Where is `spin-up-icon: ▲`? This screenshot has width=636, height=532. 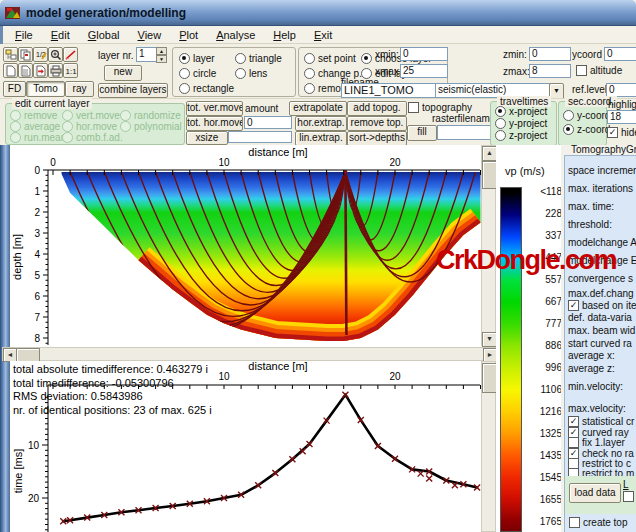 spin-up-icon: ▲ is located at coordinates (162, 51).